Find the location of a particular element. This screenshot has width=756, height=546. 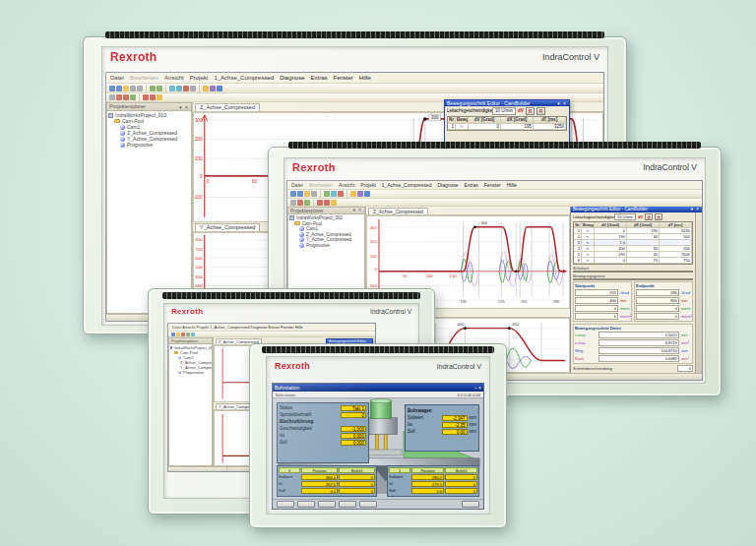

cut-icon is located at coordinates (133, 89).